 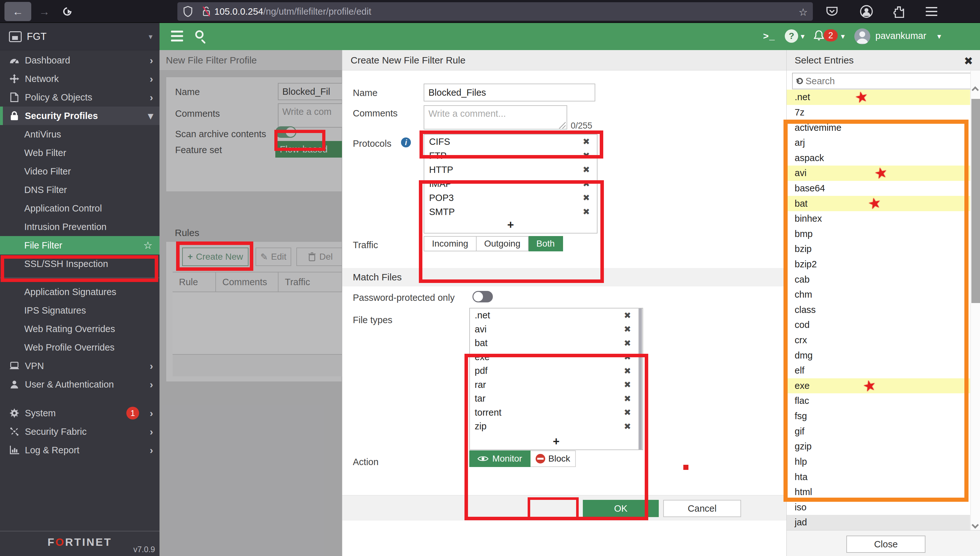 I want to click on sidebar-item-application-control: Application Control, so click(x=80, y=208).